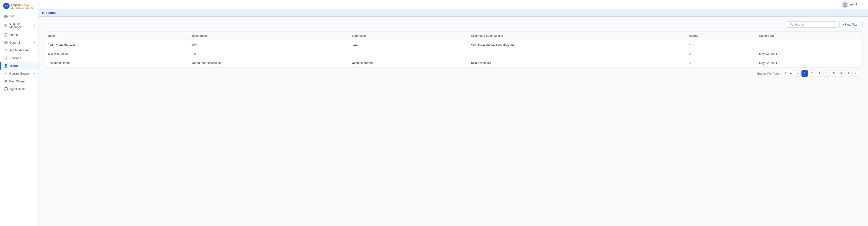 This screenshot has height=226, width=868. Describe the element at coordinates (19, 53) in the screenshot. I see `nav-list: 🤖 Bot 📡 Channel Manager ▾ 📋 Forms ⚙️ Gen…` at that location.